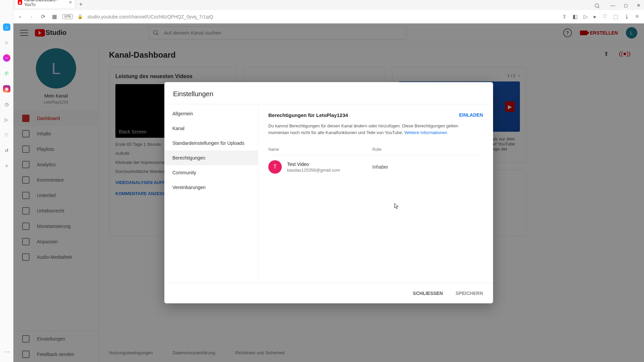 The width and height of the screenshot is (644, 362). I want to click on permissions-title: Berechtigungen für LetsPlay1234, so click(376, 115).